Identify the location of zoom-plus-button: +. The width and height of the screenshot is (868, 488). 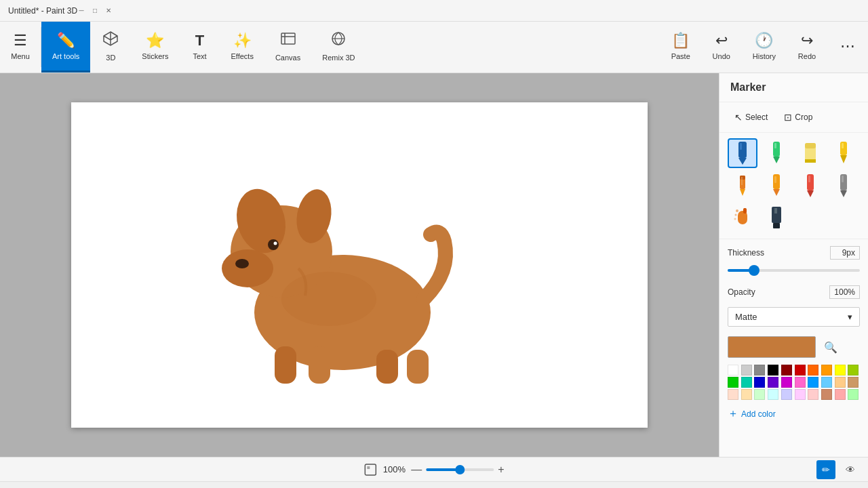
(500, 470).